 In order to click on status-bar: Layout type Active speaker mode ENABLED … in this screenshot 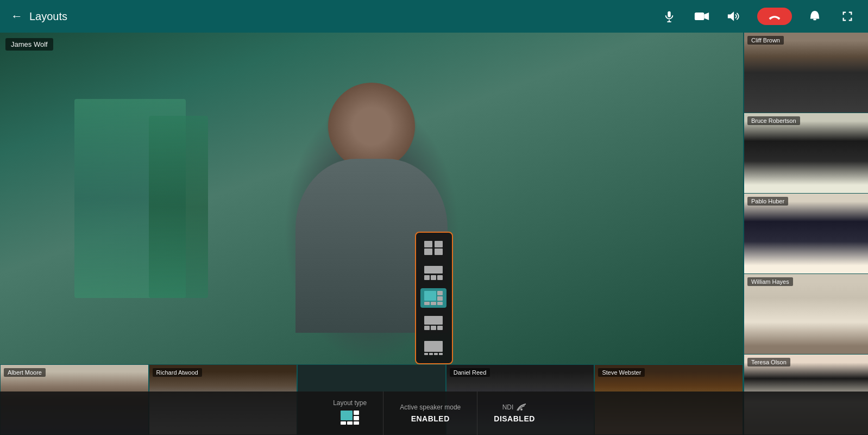, I will do `click(434, 413)`.